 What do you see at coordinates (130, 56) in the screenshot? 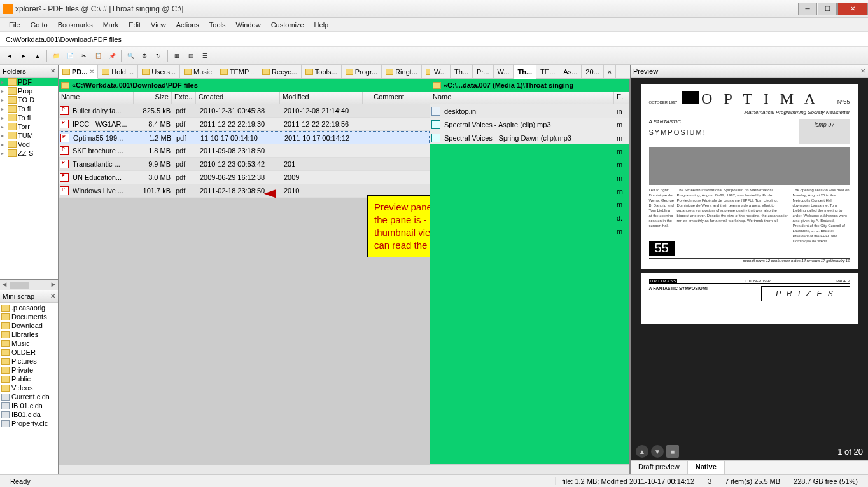
I see `tool-icon: 🔍` at bounding box center [130, 56].